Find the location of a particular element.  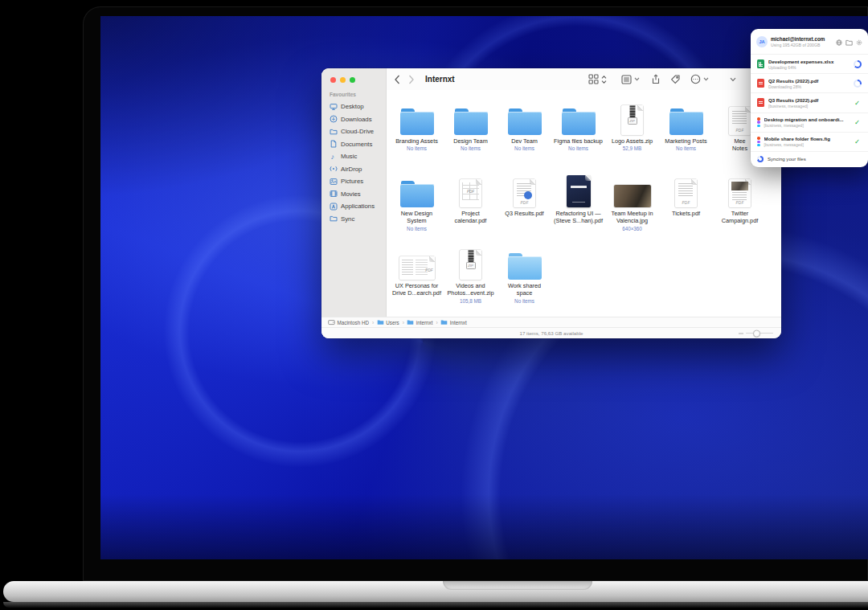

sync-item-row: Mobile share folder flows.fig [business,… is located at coordinates (809, 141).